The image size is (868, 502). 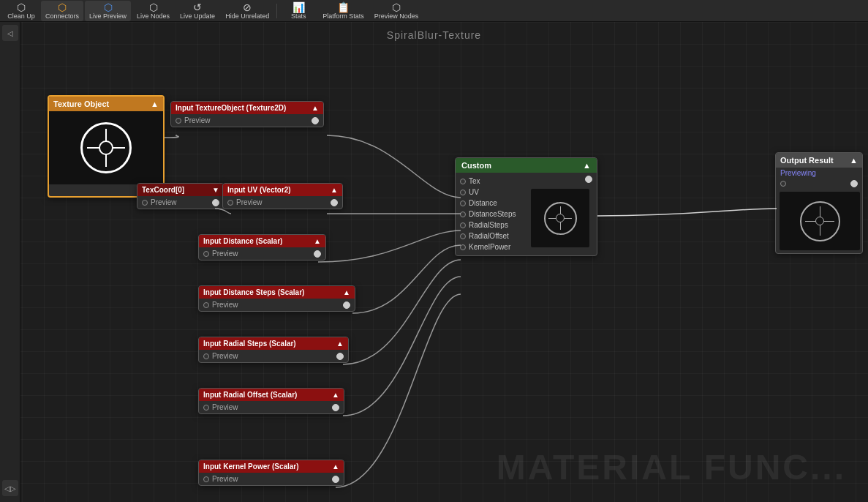 I want to click on output-node-body: Previewing, so click(x=819, y=173).